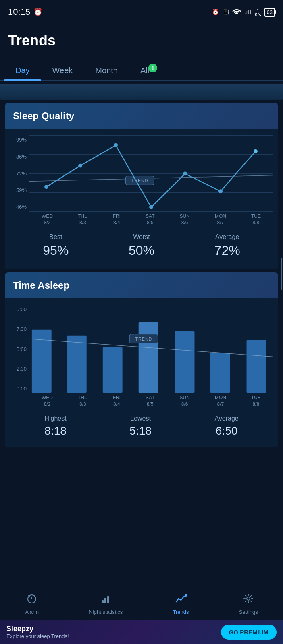 This screenshot has width=283, height=644. What do you see at coordinates (56, 427) in the screenshot?
I see `ta-stat-highest: Highest 8:18` at bounding box center [56, 427].